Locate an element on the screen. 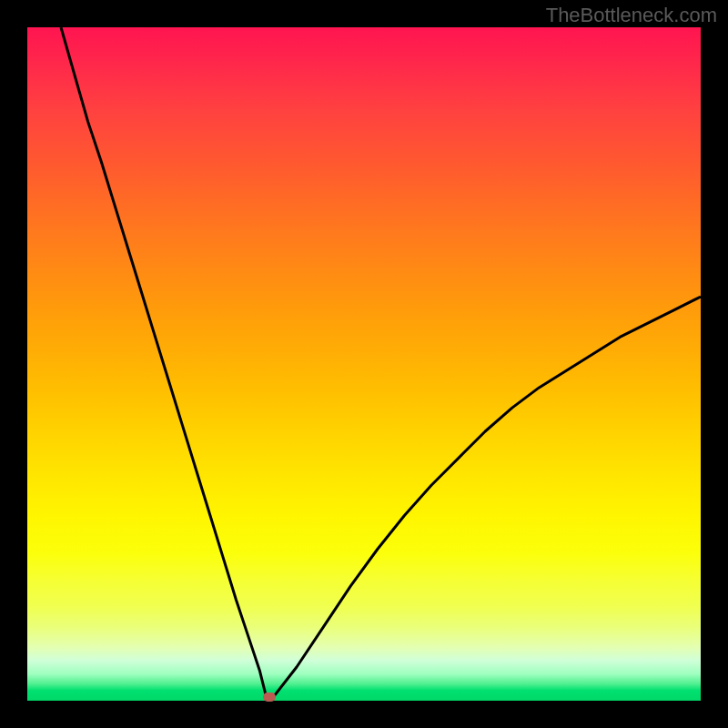  optimal-point-marker is located at coordinates (269, 697).